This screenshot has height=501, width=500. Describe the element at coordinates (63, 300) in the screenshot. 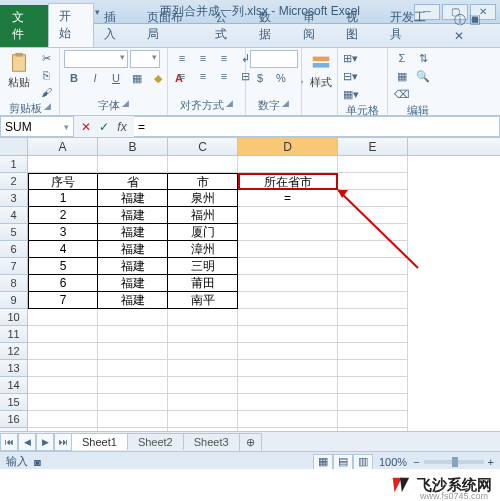

I see `cell: 7` at that location.